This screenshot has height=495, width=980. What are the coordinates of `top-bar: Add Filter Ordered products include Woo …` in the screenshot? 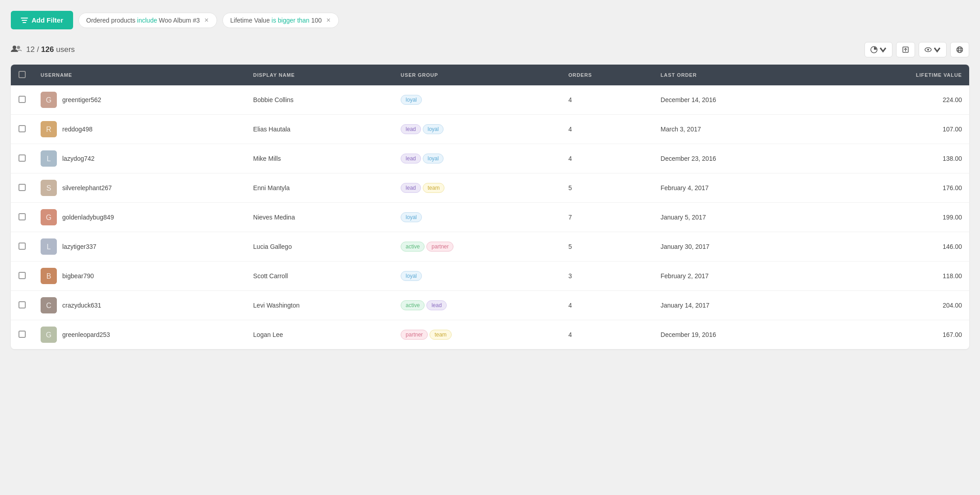 It's located at (490, 20).